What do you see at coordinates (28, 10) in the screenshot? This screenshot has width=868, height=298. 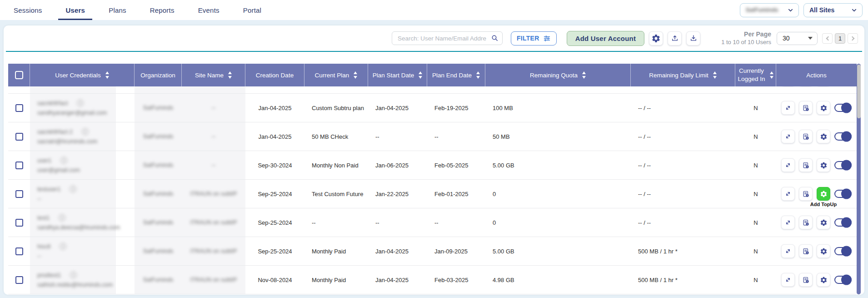 I see `tab-sessions: Sessions` at bounding box center [28, 10].